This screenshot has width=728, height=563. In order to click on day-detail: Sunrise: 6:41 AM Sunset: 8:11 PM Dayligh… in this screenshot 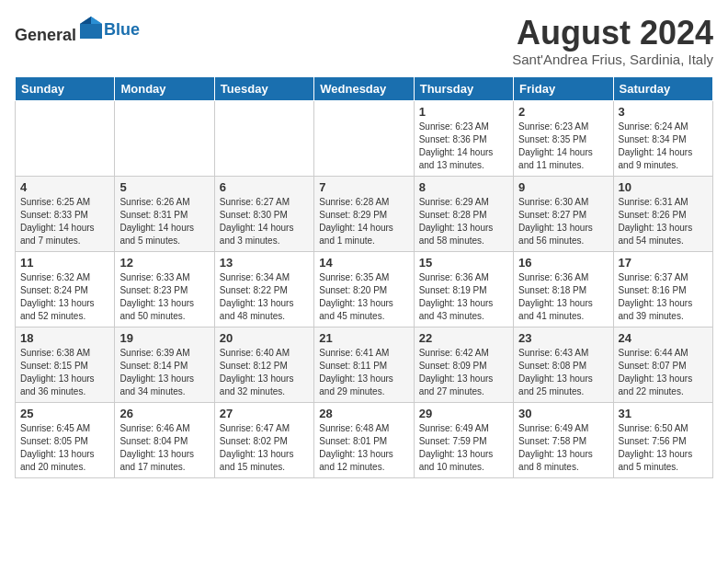, I will do `click(364, 373)`.